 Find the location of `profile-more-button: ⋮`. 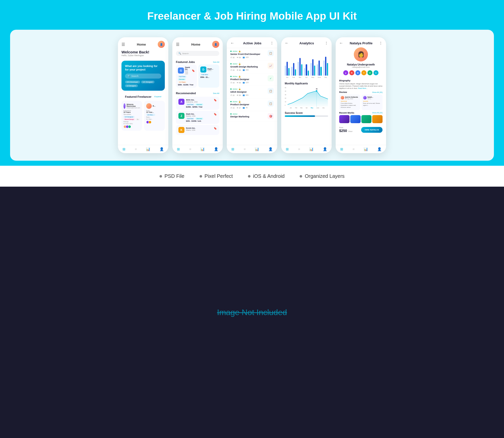

profile-more-button: ⋮ is located at coordinates (381, 43).